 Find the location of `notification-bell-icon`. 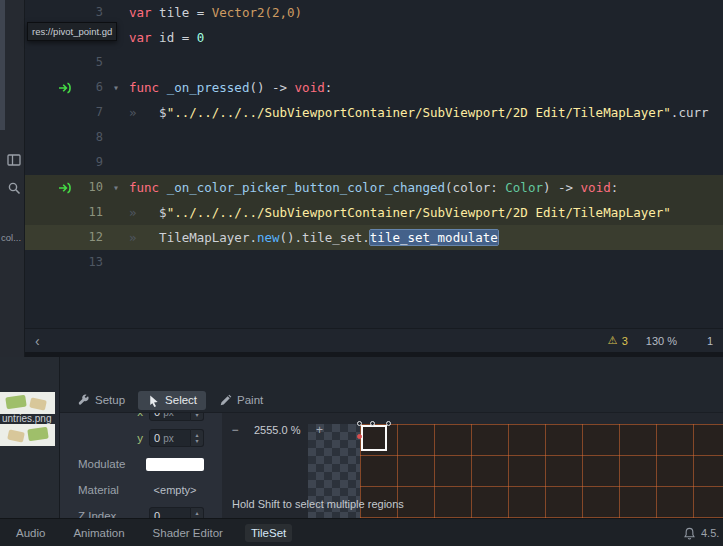

notification-bell-icon is located at coordinates (690, 534).